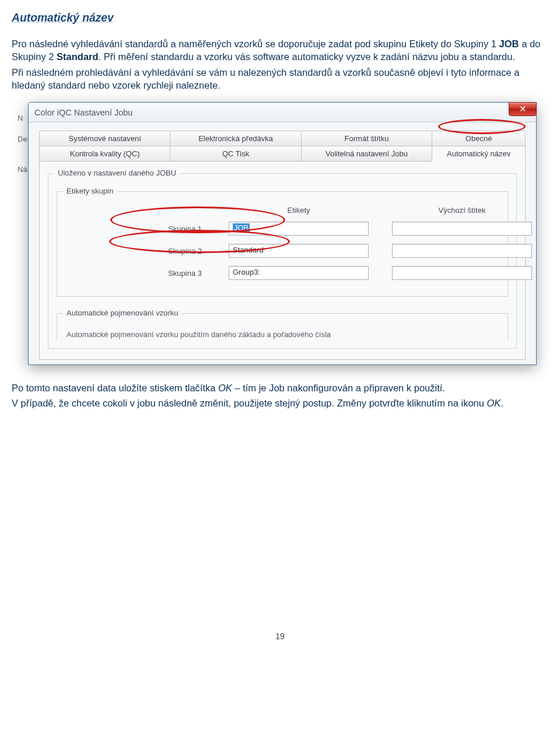 The width and height of the screenshot is (560, 743). Describe the element at coordinates (299, 229) in the screenshot. I see `input-skupina1-etikety: JOB` at that location.